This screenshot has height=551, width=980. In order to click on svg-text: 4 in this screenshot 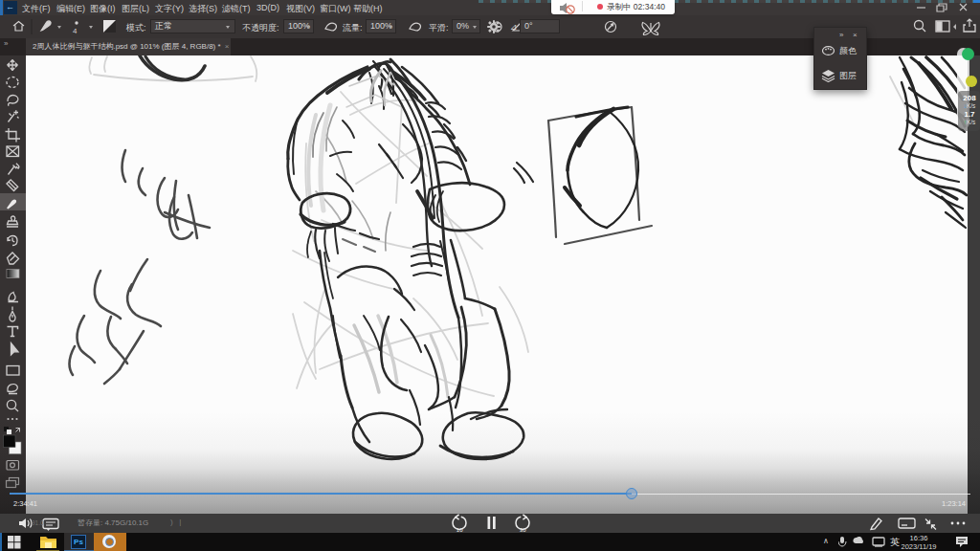, I will do `click(75, 31)`.